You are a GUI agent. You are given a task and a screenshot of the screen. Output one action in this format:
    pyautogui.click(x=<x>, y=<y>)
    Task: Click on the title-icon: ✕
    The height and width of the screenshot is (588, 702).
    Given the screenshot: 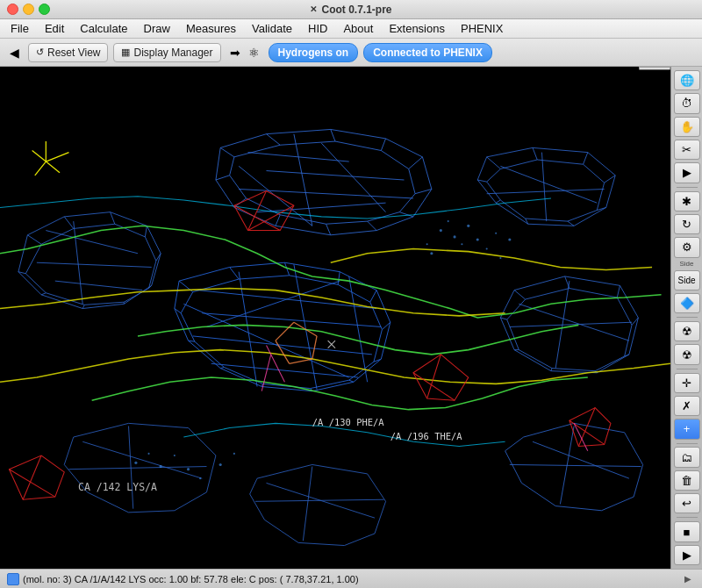 What is the action you would take?
    pyautogui.click(x=313, y=9)
    